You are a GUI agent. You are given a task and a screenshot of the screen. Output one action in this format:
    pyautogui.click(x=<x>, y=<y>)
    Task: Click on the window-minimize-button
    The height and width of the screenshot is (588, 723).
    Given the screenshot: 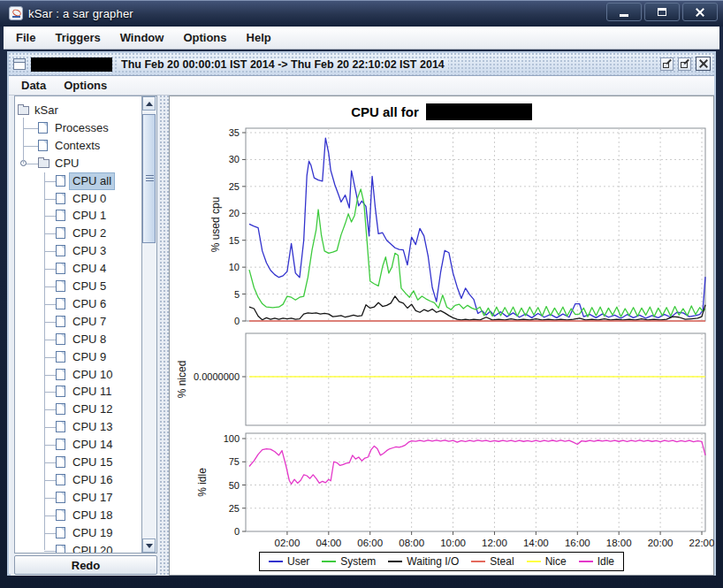 What is the action you would take?
    pyautogui.click(x=624, y=12)
    